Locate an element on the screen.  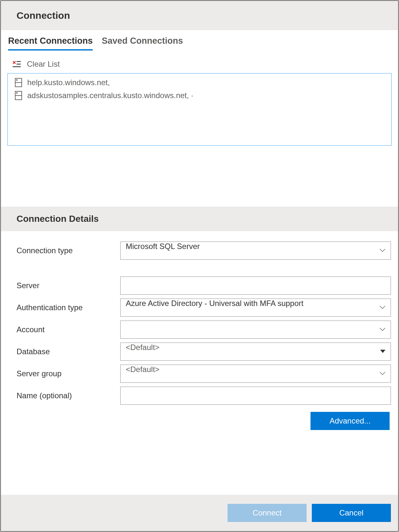
database-label: Database is located at coordinates (68, 352).